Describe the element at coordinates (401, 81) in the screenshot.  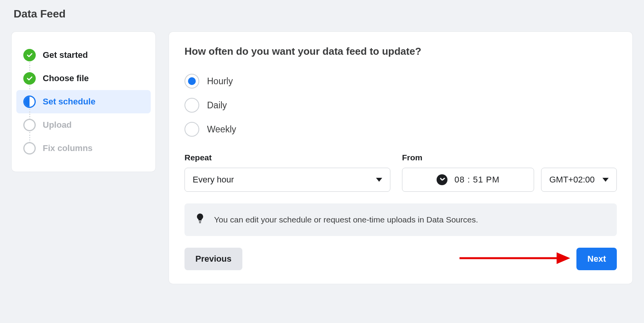
I see `radio-hourly: Hourly` at that location.